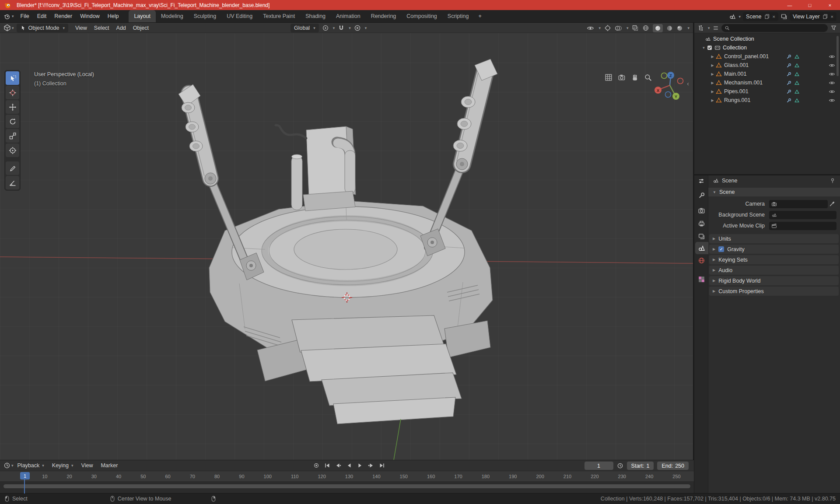 The image size is (840, 504). I want to click on tab-compositing: Compositing, so click(422, 16).